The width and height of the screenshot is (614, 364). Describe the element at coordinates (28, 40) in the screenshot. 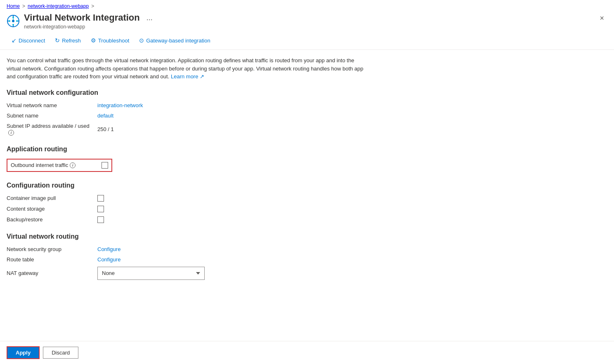

I see `disconnect-button: ↙ Disconnect` at that location.